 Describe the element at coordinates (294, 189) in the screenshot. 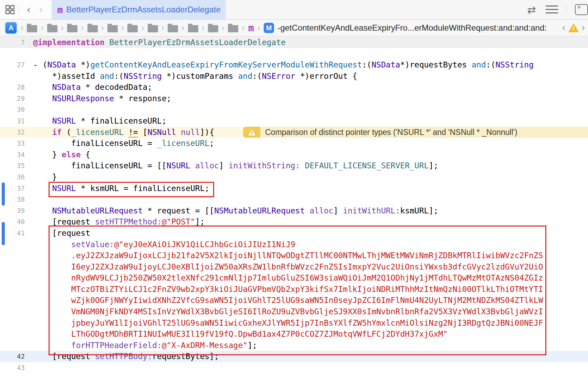

I see `code-line-37: 37 NSURL * ksmURL = finalLicenseURL;` at that location.